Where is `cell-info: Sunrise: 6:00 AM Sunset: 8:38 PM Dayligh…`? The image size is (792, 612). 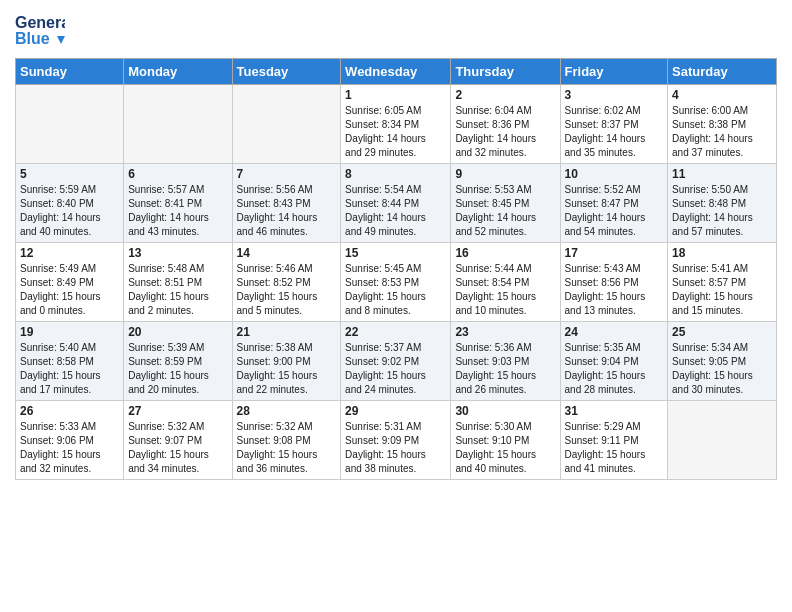
cell-info: Sunrise: 6:00 AM Sunset: 8:38 PM Dayligh… is located at coordinates (722, 132).